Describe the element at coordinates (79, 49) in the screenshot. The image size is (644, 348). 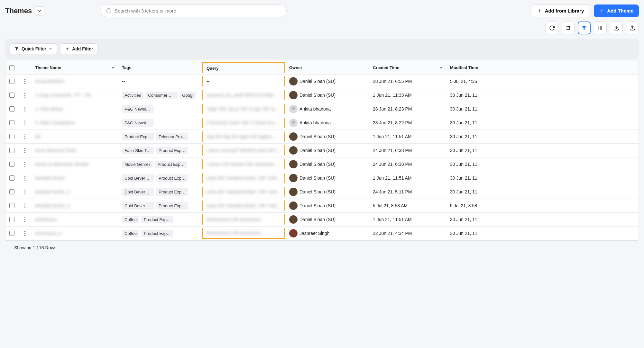
I see `add-filter-button: Add Filter` at that location.